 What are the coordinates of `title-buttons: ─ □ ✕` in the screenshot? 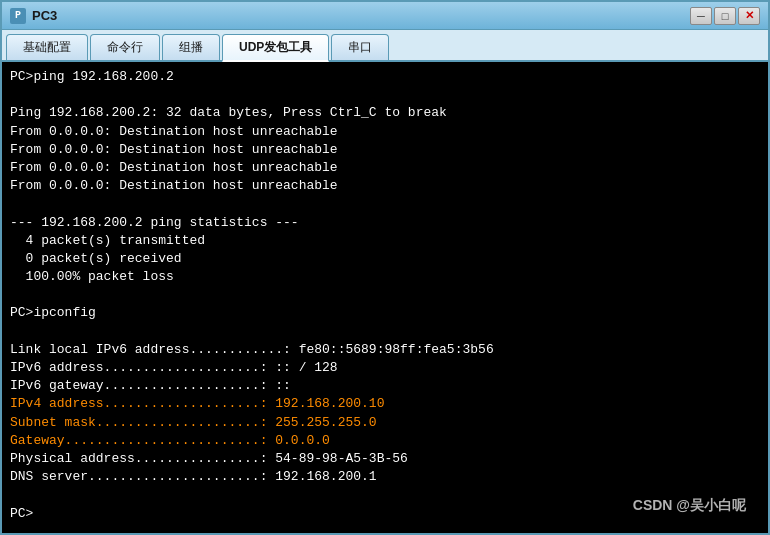 It's located at (725, 16).